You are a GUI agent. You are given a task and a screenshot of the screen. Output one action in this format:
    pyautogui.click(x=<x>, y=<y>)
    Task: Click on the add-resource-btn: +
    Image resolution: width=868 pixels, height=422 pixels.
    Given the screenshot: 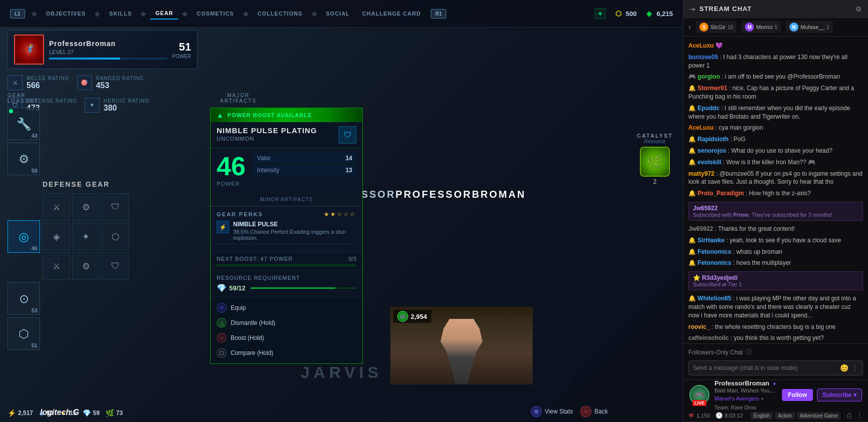 What is the action you would take?
    pyautogui.click(x=600, y=14)
    